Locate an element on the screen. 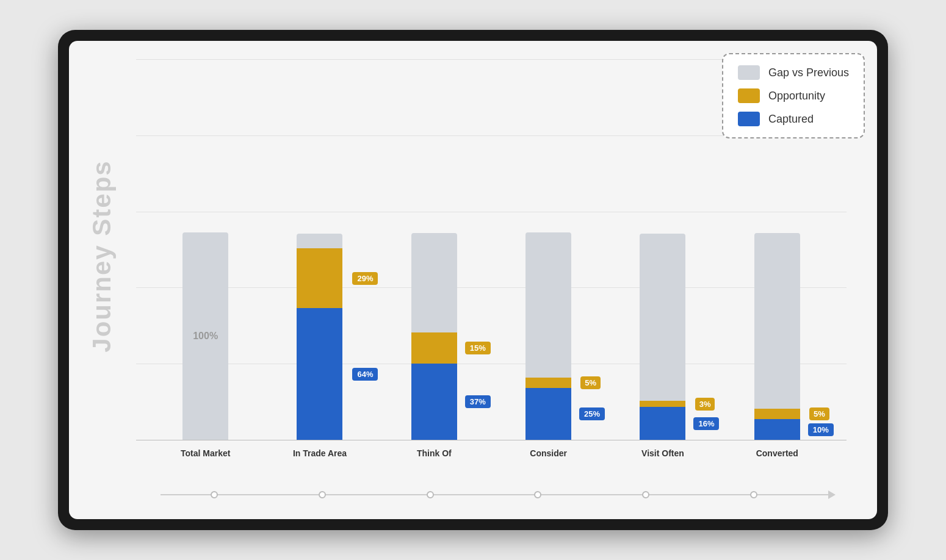 This screenshot has width=946, height=560. opportunity-swatch is located at coordinates (749, 96).